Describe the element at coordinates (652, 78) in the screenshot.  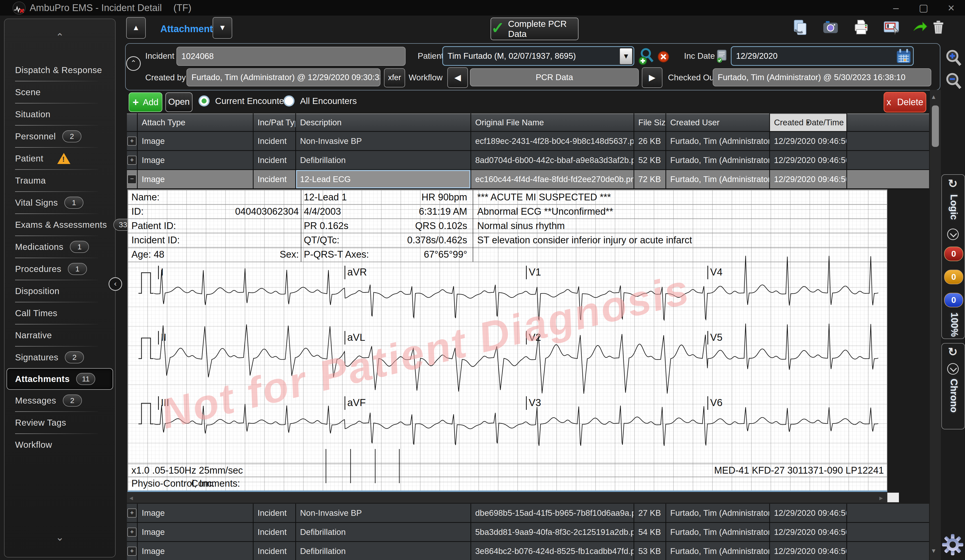
I see `workflow-next-button: ▶` at that location.